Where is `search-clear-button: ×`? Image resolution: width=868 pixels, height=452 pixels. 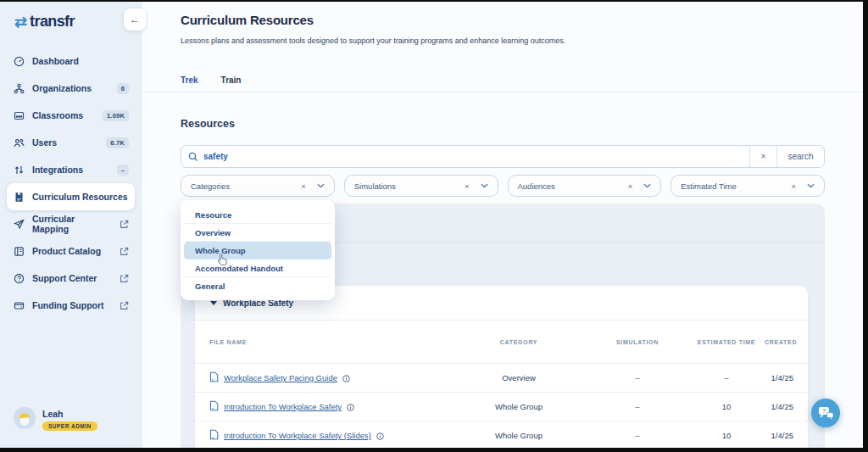
search-clear-button: × is located at coordinates (763, 156).